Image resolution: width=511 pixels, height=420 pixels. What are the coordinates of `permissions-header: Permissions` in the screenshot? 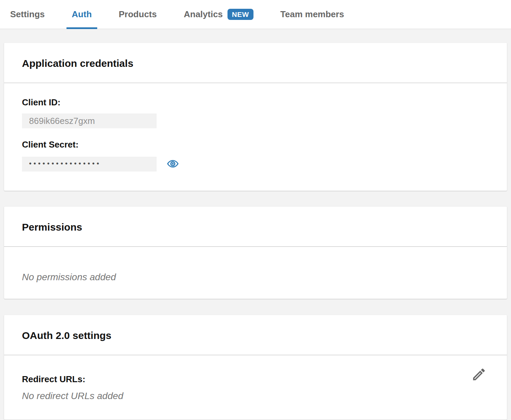 It's located at (255, 227).